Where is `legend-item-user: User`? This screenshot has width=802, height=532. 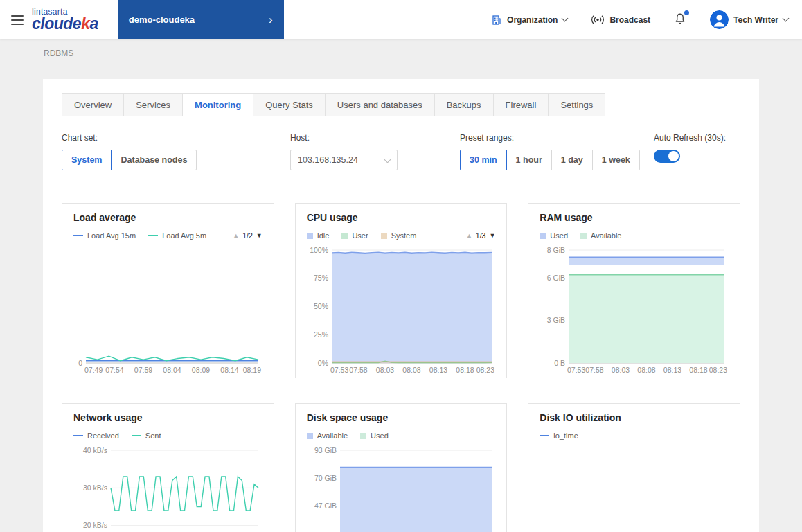
legend-item-user: User is located at coordinates (355, 236).